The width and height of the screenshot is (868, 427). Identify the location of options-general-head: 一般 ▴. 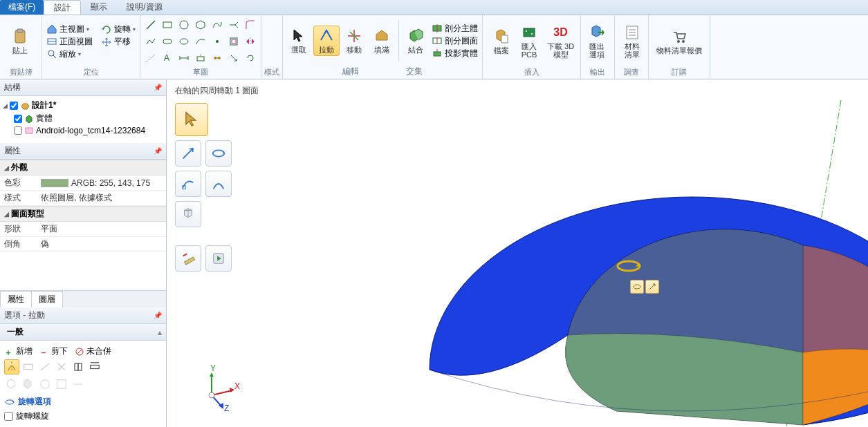
(83, 332).